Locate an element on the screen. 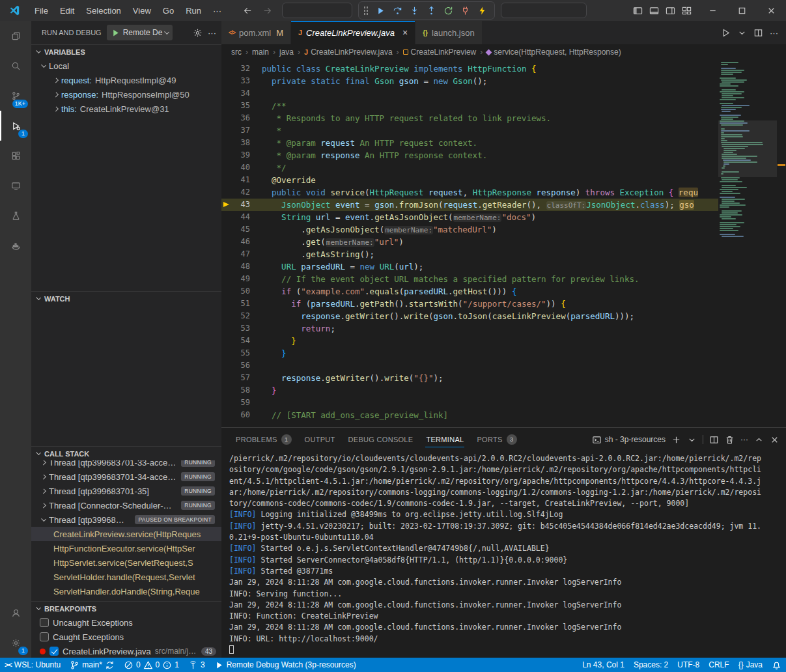  command-center-secondary is located at coordinates (544, 10).